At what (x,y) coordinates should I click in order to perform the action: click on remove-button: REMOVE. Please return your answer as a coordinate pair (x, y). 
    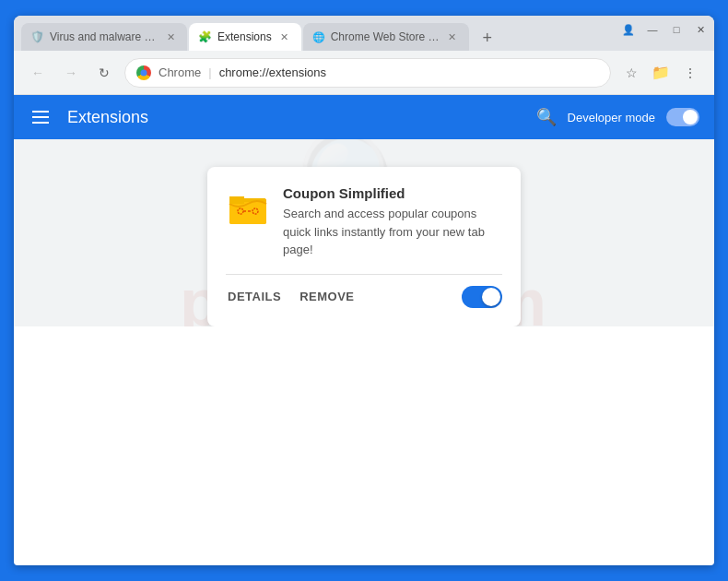
    Looking at the image, I should click on (326, 297).